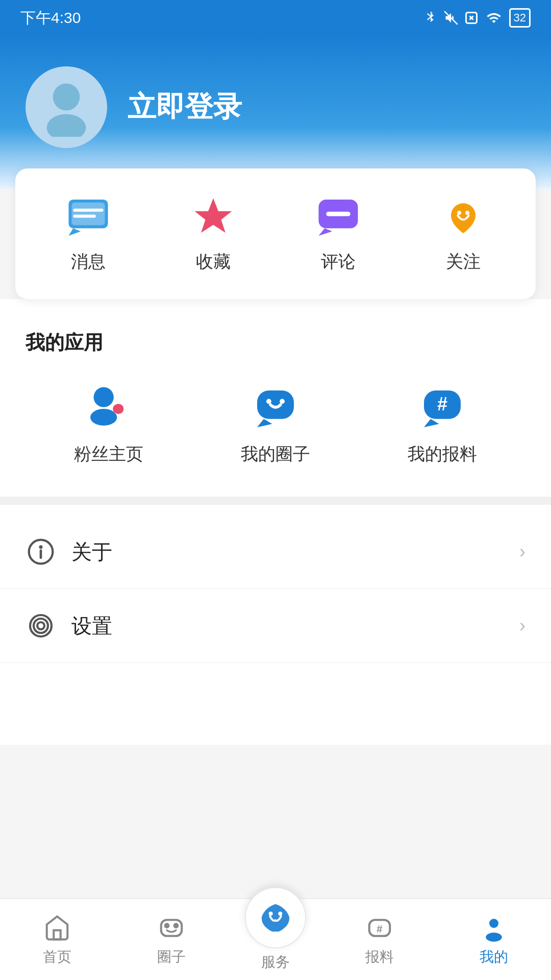 This screenshot has width=551, height=980. What do you see at coordinates (276, 429) in the screenshot?
I see `apps-grid: 粉丝主页 我的圈子 #` at bounding box center [276, 429].